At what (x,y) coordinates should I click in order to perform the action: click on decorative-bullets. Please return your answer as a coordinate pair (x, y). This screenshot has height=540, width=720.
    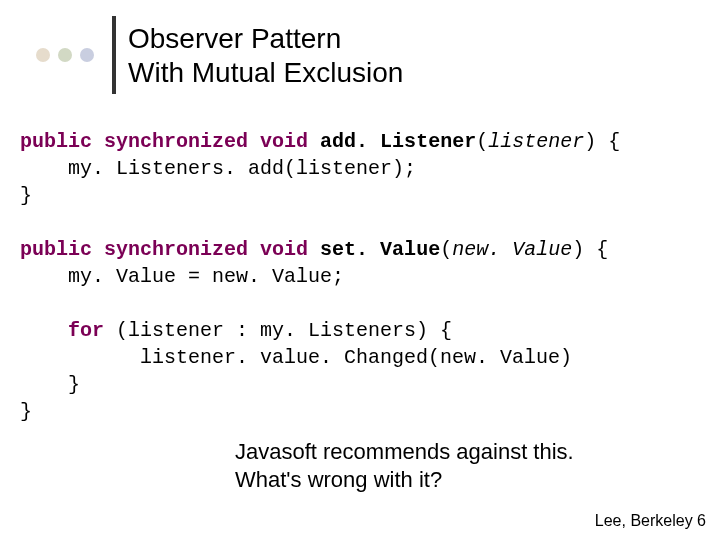
    Looking at the image, I should click on (65, 55).